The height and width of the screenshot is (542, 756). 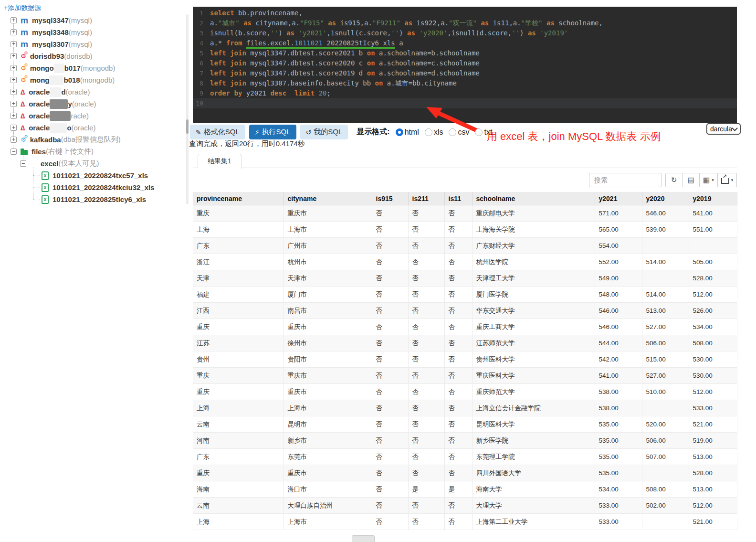 I want to click on format-radio-html: html, so click(x=408, y=132).